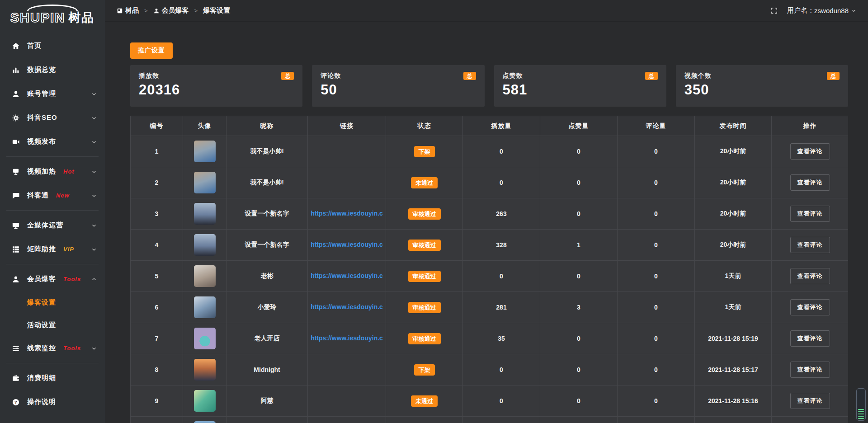 Image resolution: width=868 pixels, height=423 pixels. Describe the element at coordinates (861, 404) in the screenshot. I see `floating-widget` at that location.